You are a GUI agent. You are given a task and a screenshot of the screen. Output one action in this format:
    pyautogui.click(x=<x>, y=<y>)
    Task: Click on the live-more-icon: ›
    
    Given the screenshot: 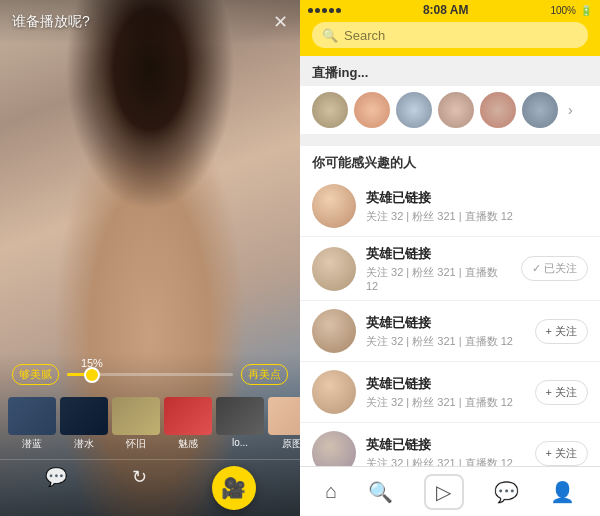 What is the action you would take?
    pyautogui.click(x=578, y=110)
    